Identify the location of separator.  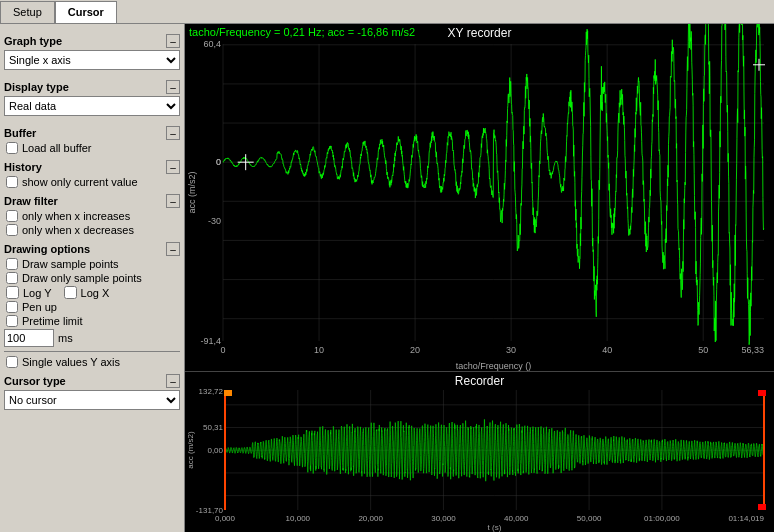
(92, 352).